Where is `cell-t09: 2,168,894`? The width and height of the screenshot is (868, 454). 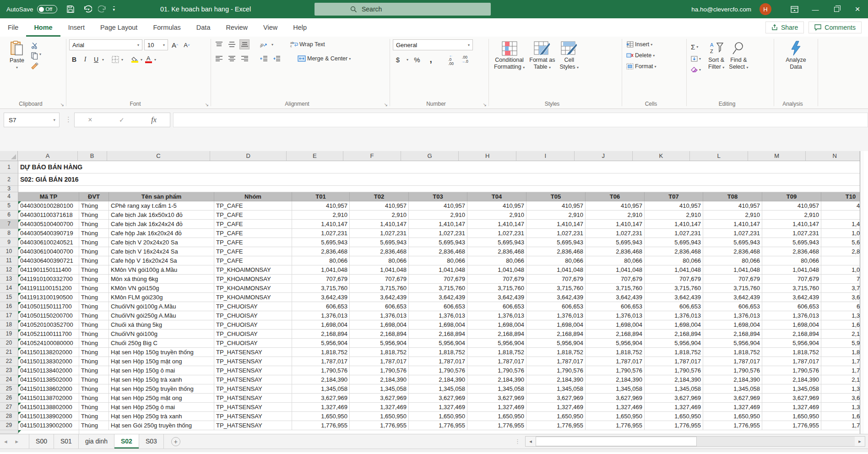 cell-t09: 2,168,894 is located at coordinates (792, 334).